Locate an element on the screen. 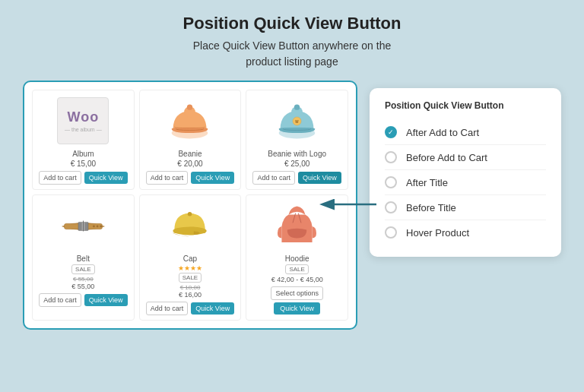  product-image-beanie-logo: W is located at coordinates (297, 121).